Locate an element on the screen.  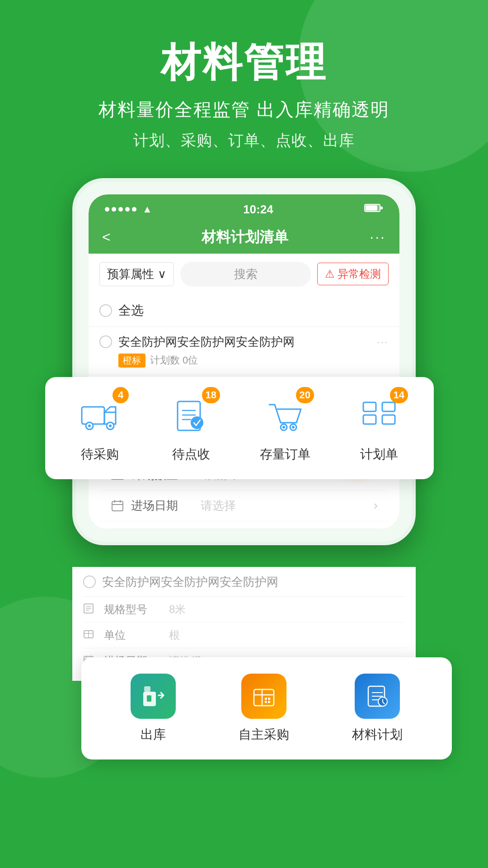
stock-order-badge: 20 is located at coordinates (305, 395).